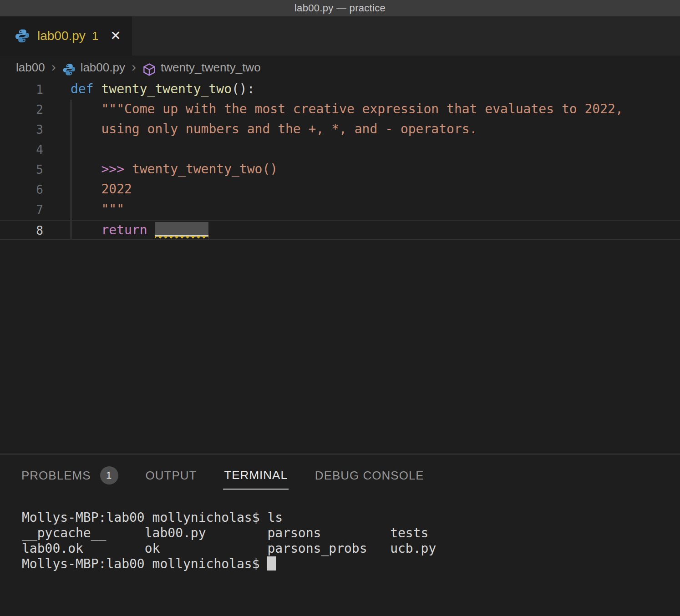 The width and height of the screenshot is (680, 616). Describe the element at coordinates (351, 564) in the screenshot. I see `terminal-line: Mollys-MBP:lab00 mollynicholas$` at that location.